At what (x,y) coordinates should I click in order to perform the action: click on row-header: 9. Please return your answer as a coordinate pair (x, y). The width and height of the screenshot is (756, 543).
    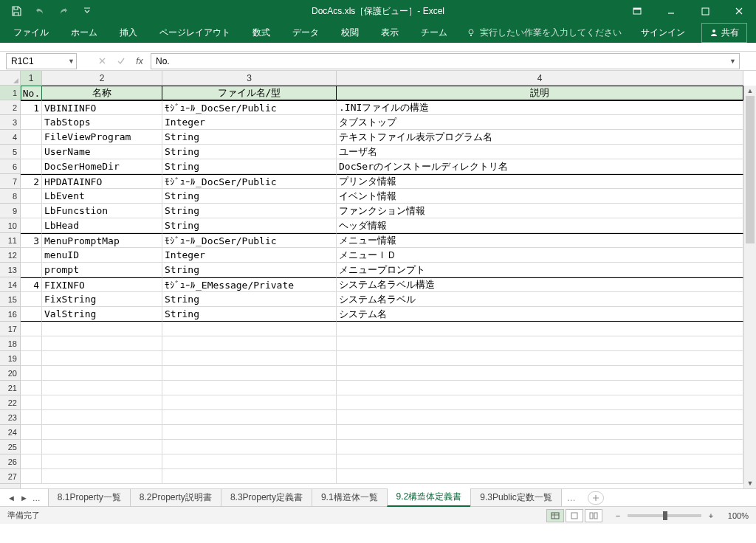
    Looking at the image, I should click on (10, 211).